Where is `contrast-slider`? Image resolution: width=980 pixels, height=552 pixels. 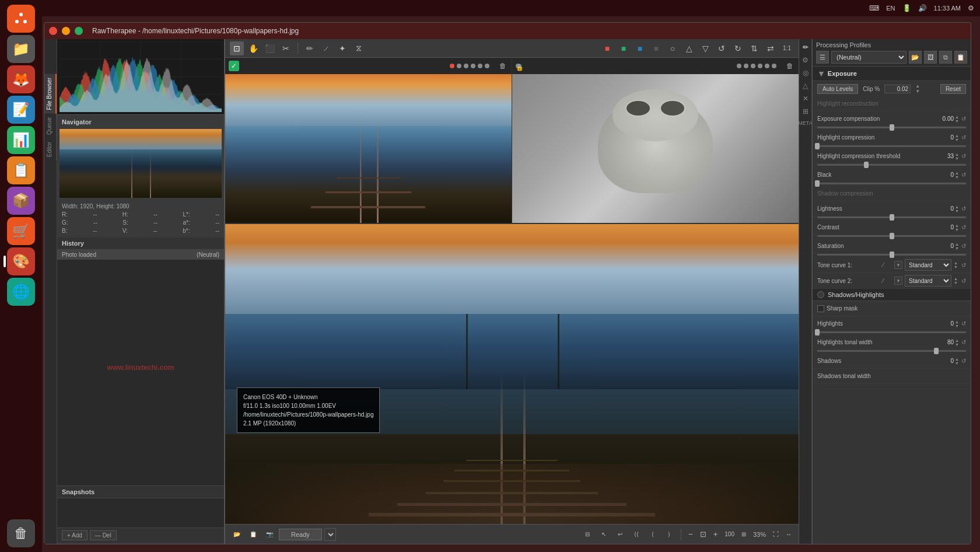 contrast-slider is located at coordinates (891, 236).